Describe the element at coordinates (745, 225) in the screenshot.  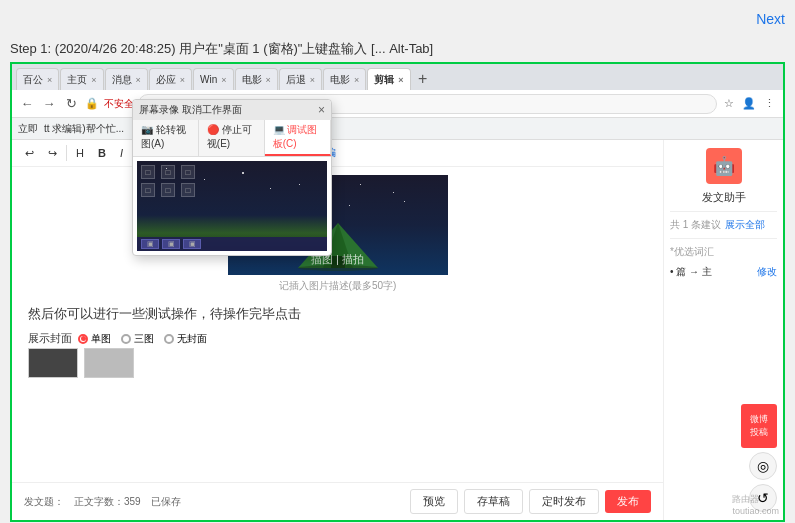
I see `suggest-link: 展示全部` at that location.